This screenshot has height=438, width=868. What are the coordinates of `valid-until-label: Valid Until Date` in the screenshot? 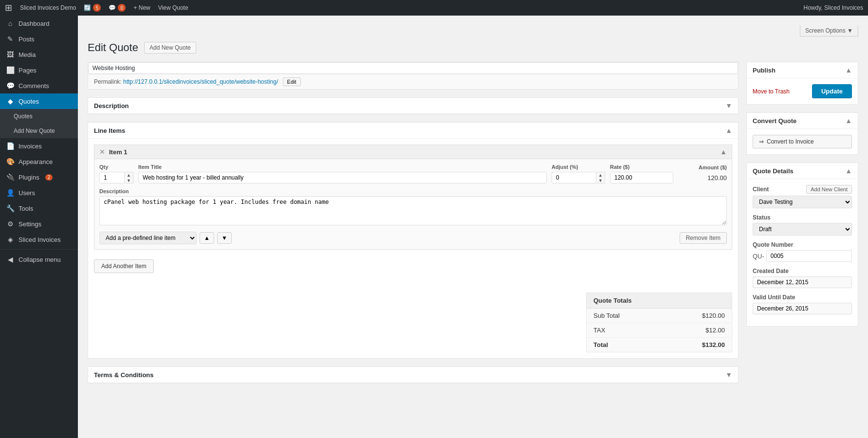 It's located at (802, 297).